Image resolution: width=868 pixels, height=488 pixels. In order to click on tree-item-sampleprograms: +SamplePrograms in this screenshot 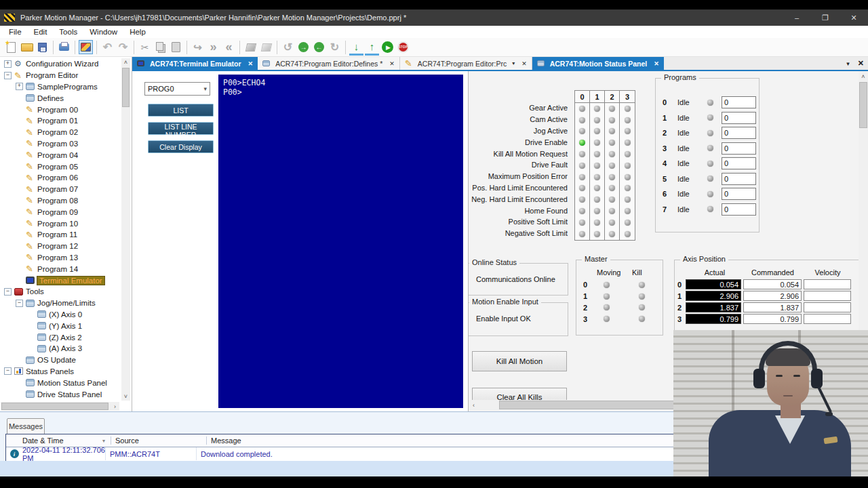, I will do `click(60, 87)`.